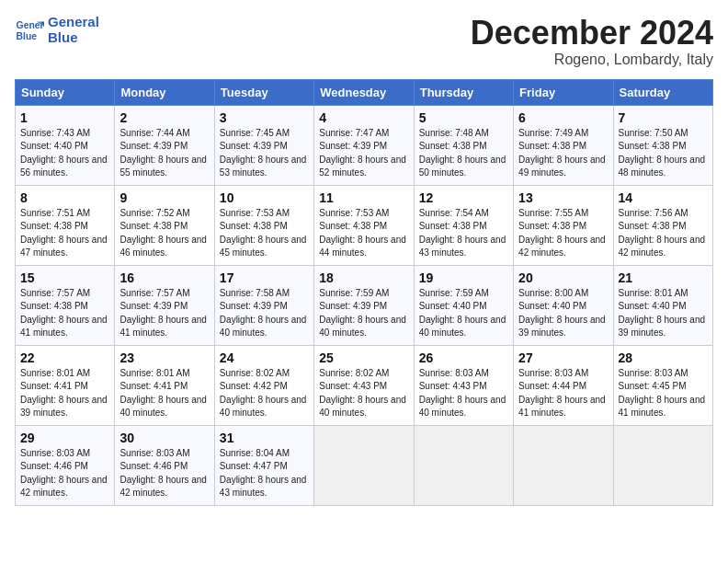 The height and width of the screenshot is (563, 728). Describe the element at coordinates (663, 145) in the screenshot. I see `calendar-cell: 7Sunrise: 7:50 AMSunset: 4:38 PMDaylight…` at that location.